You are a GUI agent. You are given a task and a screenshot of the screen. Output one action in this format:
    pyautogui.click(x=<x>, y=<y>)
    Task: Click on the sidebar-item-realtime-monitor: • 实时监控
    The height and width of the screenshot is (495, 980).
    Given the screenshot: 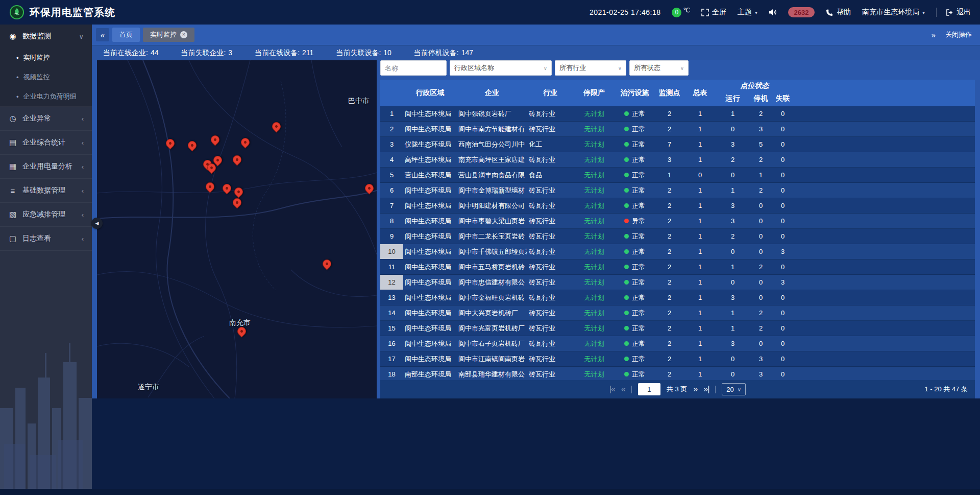 What is the action you would take?
    pyautogui.click(x=46, y=58)
    